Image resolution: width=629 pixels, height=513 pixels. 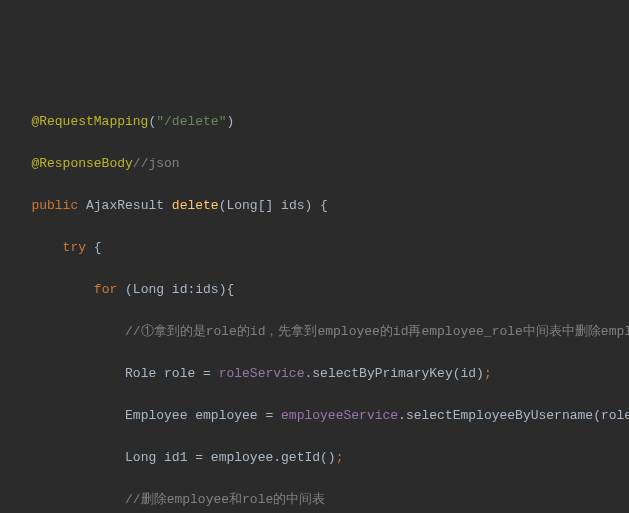 I want to click on text: (Long id:ids){, so click(x=176, y=290).